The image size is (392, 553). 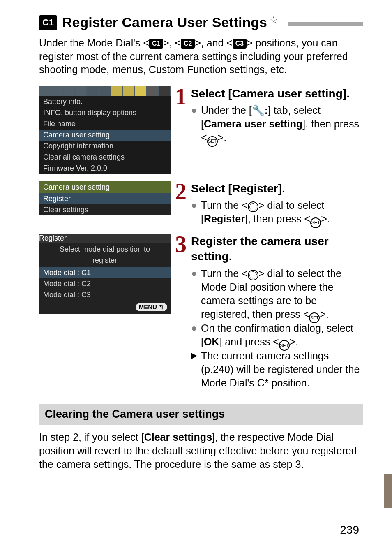 I want to click on lcd-screenshot-2: Camera user setting Register Clear setti…, so click(x=105, y=198).